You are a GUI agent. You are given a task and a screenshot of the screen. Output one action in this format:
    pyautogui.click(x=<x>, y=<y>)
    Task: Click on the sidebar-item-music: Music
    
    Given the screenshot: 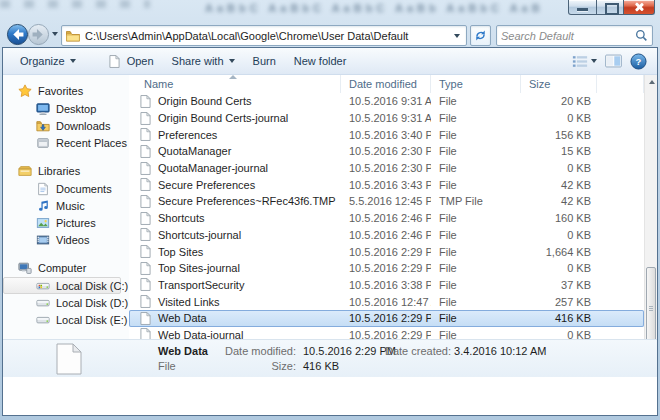 What is the action you would take?
    pyautogui.click(x=62, y=206)
    